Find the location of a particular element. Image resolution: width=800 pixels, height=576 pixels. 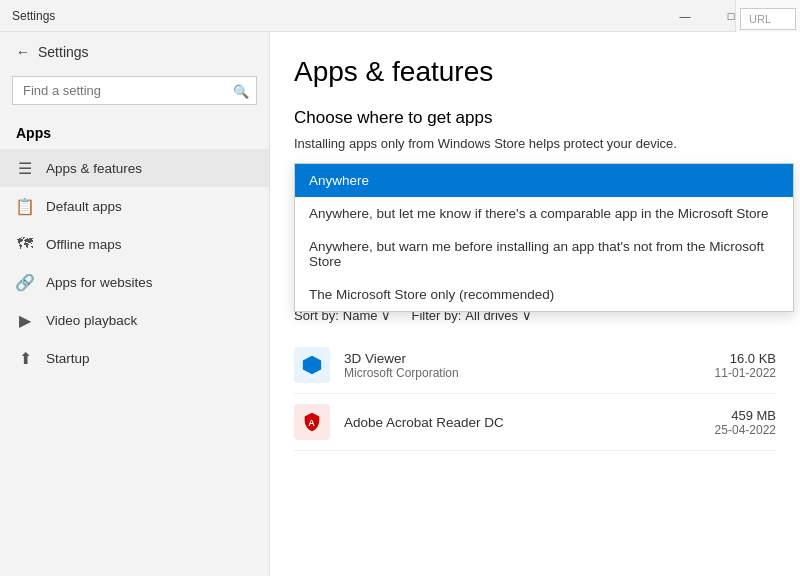

video-playback-icon: ▶ is located at coordinates (25, 320).